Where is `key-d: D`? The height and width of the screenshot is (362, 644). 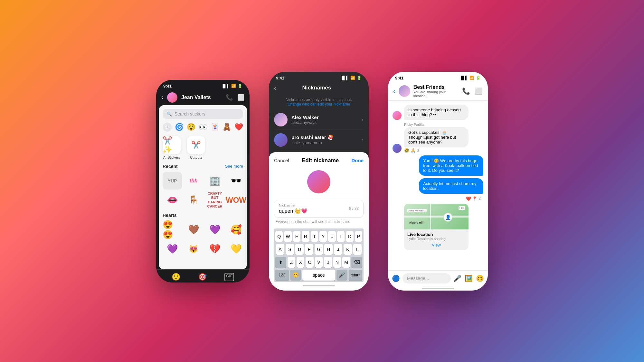
key-d: D is located at coordinates (299, 249).